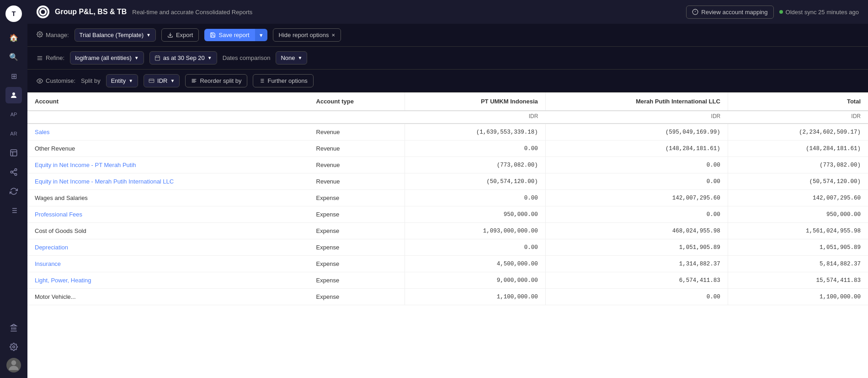 The image size is (868, 378). I want to click on cell-total: 15,574,411.83, so click(798, 281).